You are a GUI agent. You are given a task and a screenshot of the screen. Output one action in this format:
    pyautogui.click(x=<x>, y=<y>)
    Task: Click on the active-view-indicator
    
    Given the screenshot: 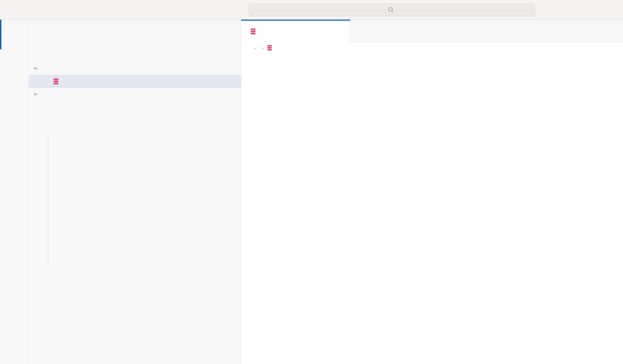 What is the action you would take?
    pyautogui.click(x=1, y=34)
    